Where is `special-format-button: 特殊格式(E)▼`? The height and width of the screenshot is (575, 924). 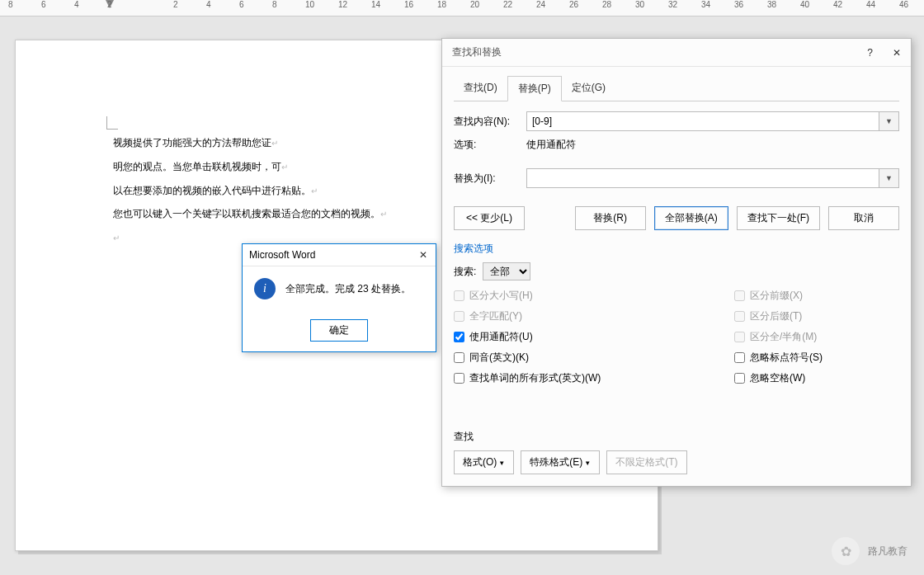 special-format-button: 特殊格式(E)▼ is located at coordinates (560, 462).